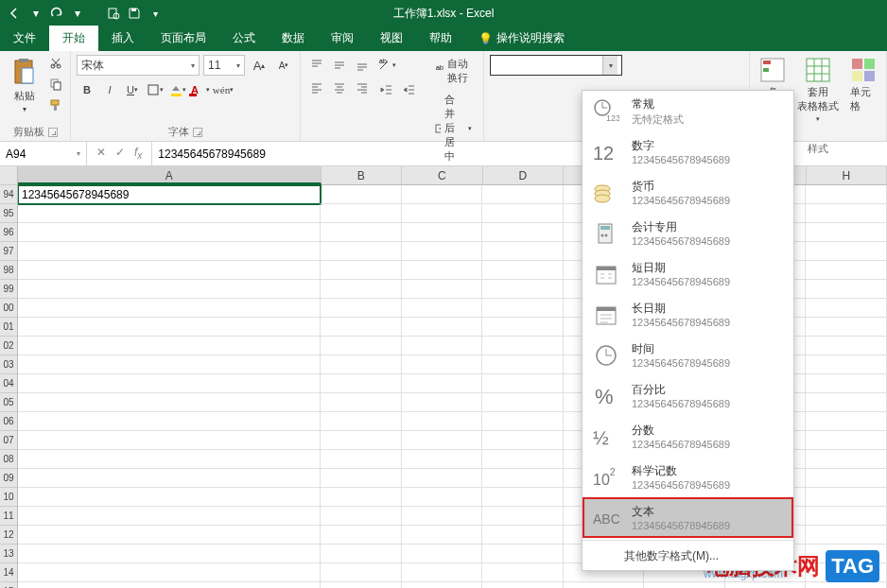 The width and height of the screenshot is (887, 588). Describe the element at coordinates (120, 153) in the screenshot. I see `enter-icon: ✓` at that location.